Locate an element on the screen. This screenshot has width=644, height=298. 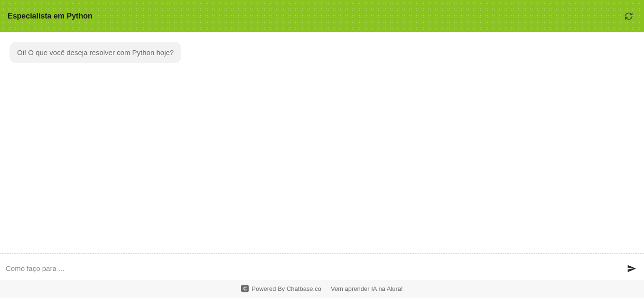
chat-header: Especialista em Python is located at coordinates (322, 16).